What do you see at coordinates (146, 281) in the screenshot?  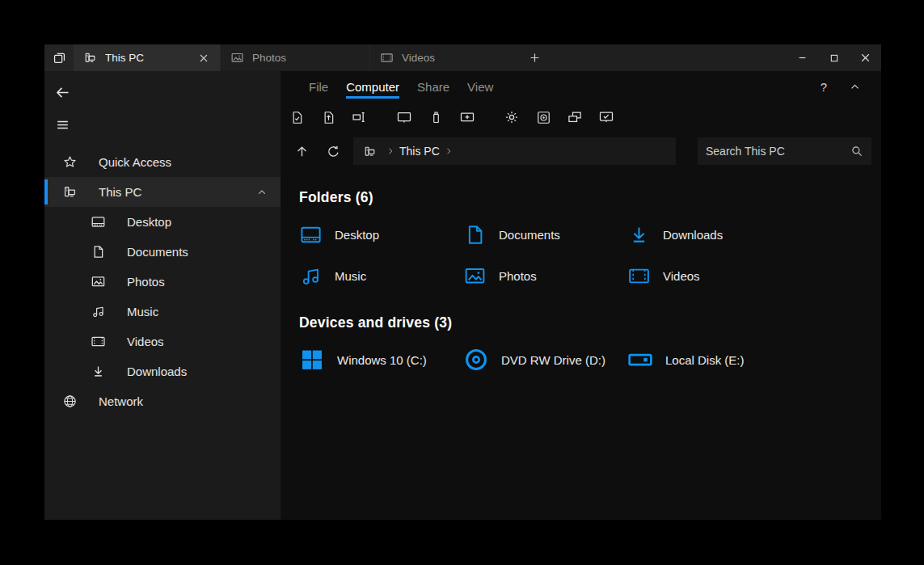 I see `sidebar-item-label: Photos` at bounding box center [146, 281].